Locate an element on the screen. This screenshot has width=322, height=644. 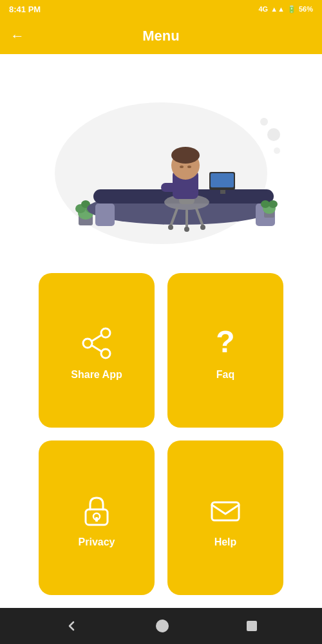
help-label: Help is located at coordinates (225, 542).